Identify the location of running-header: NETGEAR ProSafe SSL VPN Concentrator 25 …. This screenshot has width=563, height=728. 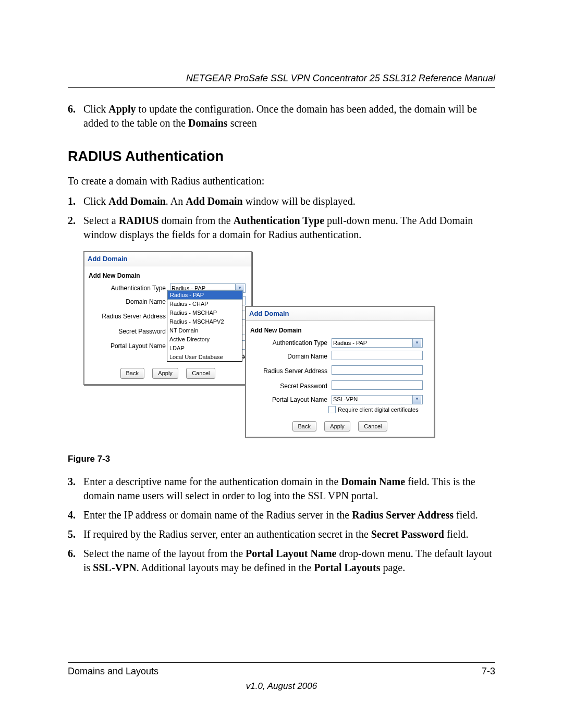
(282, 80).